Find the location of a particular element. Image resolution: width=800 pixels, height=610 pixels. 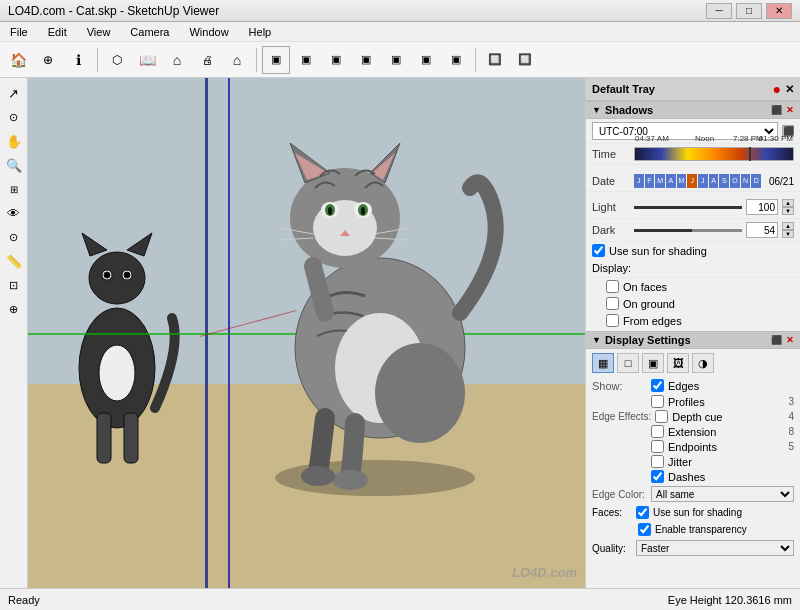

tool-view2: 🔲 is located at coordinates (525, 60).